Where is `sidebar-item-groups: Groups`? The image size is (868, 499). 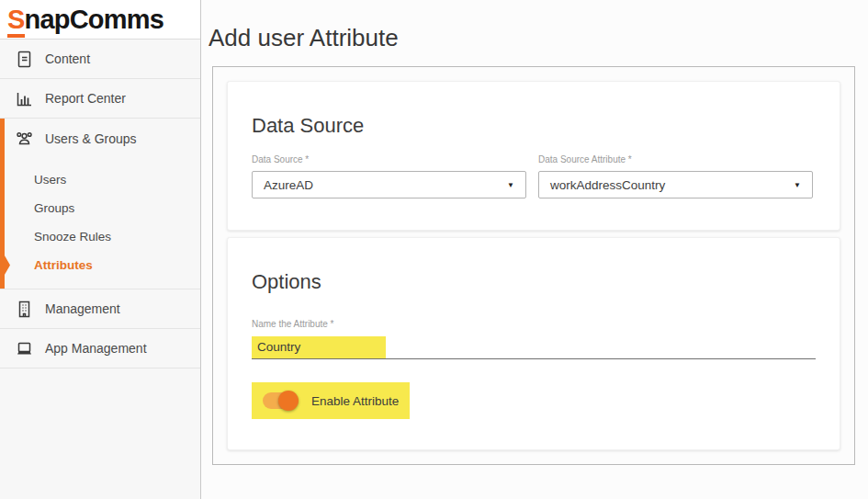 sidebar-item-groups: Groups is located at coordinates (100, 208).